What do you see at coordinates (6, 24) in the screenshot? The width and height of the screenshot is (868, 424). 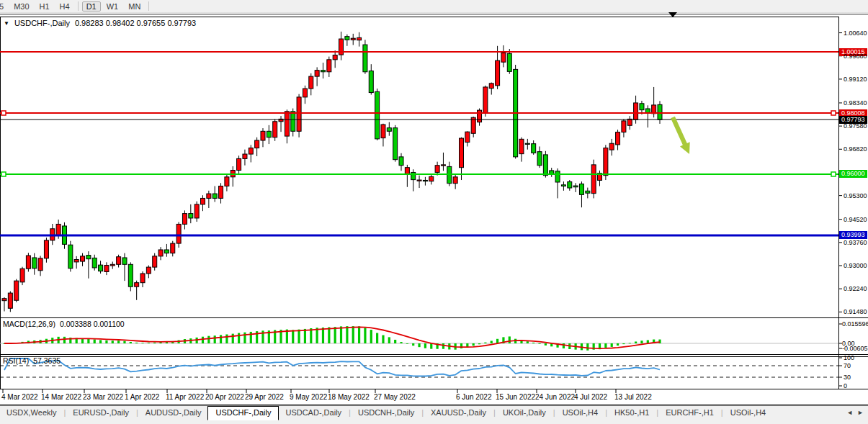 I see `symbol-dropdown-icon: ▼` at bounding box center [6, 24].